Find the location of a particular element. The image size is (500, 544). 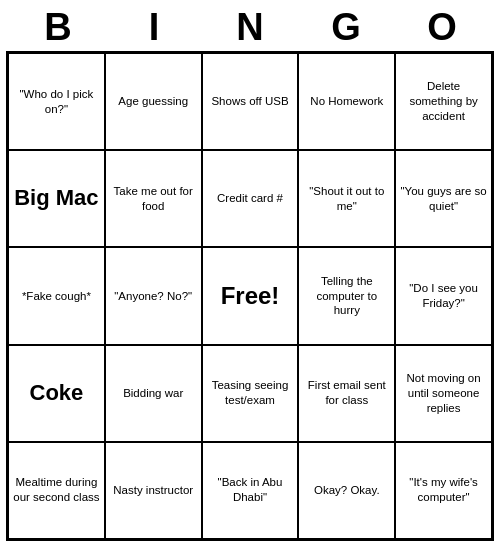

bingo-cell-7: Credit card # is located at coordinates (250, 198).